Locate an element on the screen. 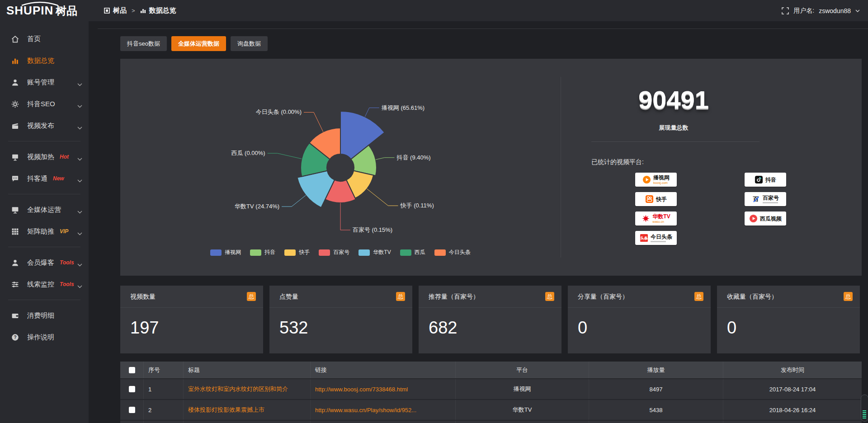 The image size is (868, 423). wasu-logo-icon is located at coordinates (646, 219).